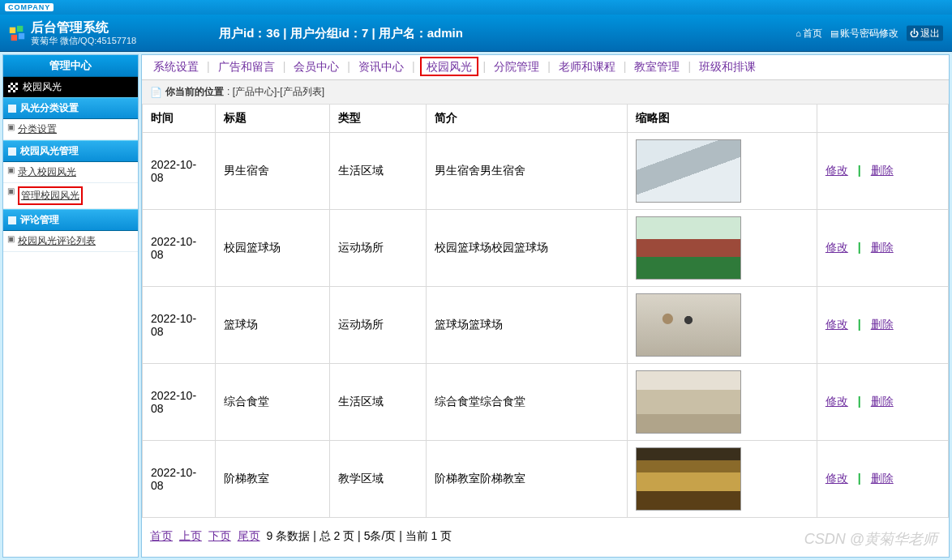  What do you see at coordinates (341, 32) in the screenshot?
I see `user-info: 用户id：36 | 用户分组id：7 | 用户名：admin` at bounding box center [341, 32].